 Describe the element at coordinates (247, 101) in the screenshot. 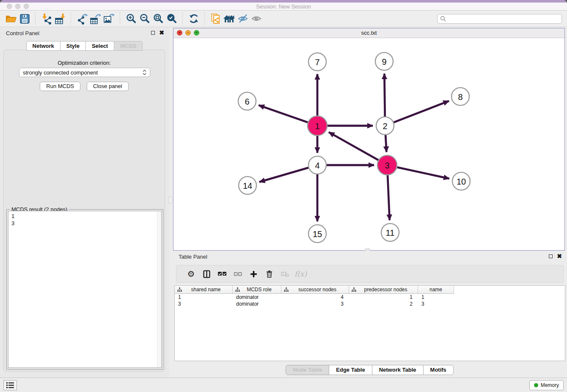

I see `node-6: 6` at that location.